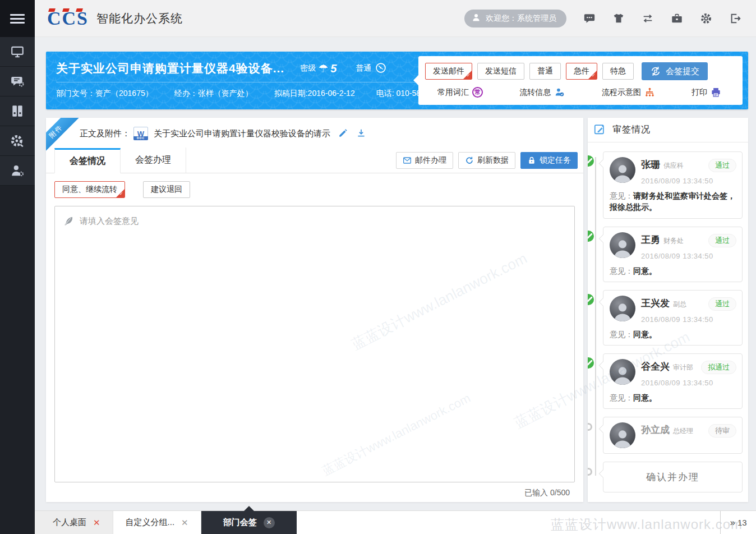 This screenshot has height=534, width=756. What do you see at coordinates (214, 94) in the screenshot?
I see `banner-meta-item: 经办：张样（资产处）` at bounding box center [214, 94].